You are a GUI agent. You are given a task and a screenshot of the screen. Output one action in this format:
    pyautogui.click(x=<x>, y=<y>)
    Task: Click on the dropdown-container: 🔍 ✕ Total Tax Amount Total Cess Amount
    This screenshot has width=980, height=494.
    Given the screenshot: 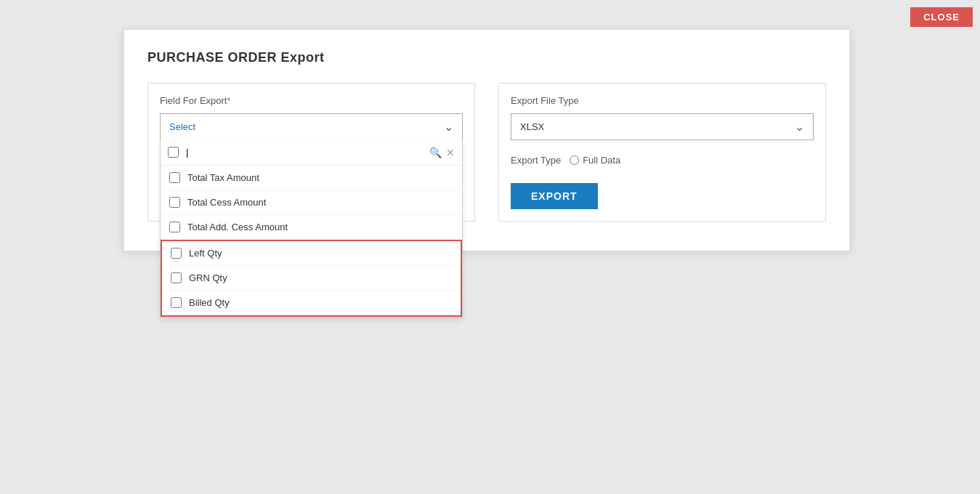 What is the action you would take?
    pyautogui.click(x=311, y=228)
    